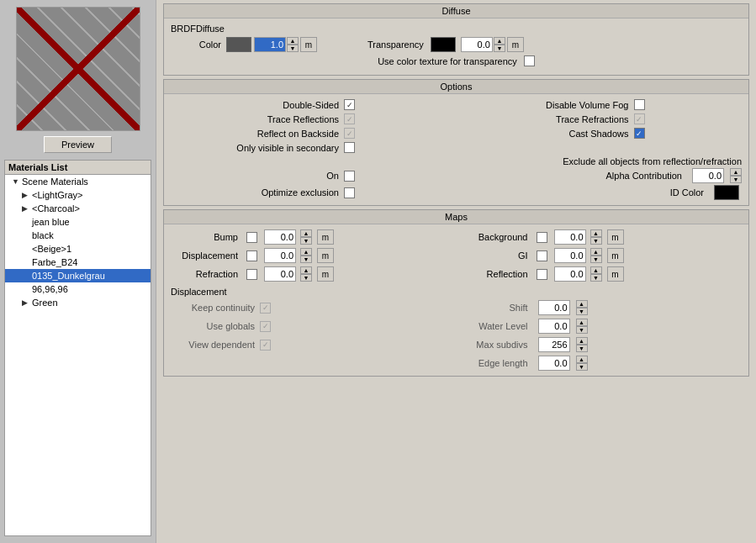  What do you see at coordinates (306, 277) in the screenshot?
I see `refraction-spinner-down: ▼` at bounding box center [306, 277].